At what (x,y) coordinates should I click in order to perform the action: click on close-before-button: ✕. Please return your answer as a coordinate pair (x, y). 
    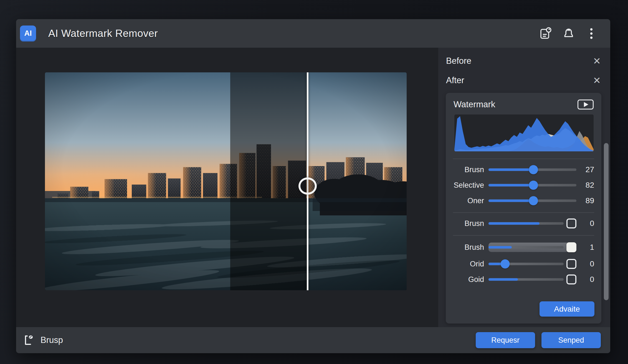
    Looking at the image, I should click on (597, 61).